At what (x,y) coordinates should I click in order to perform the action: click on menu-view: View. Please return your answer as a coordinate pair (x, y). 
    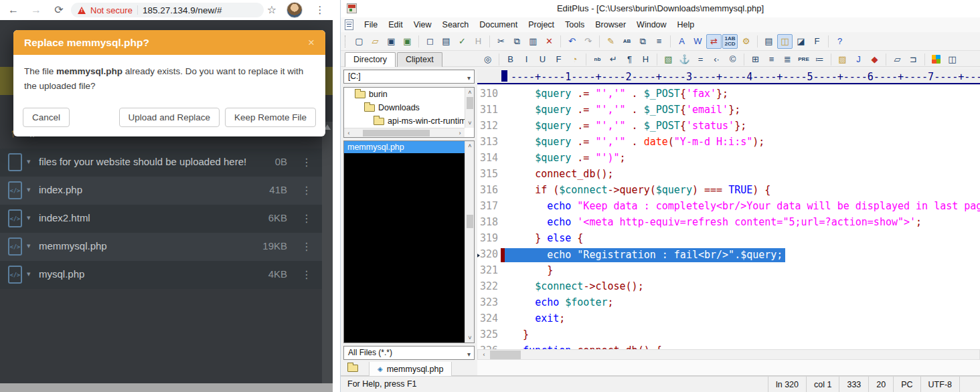
    Looking at the image, I should click on (423, 25).